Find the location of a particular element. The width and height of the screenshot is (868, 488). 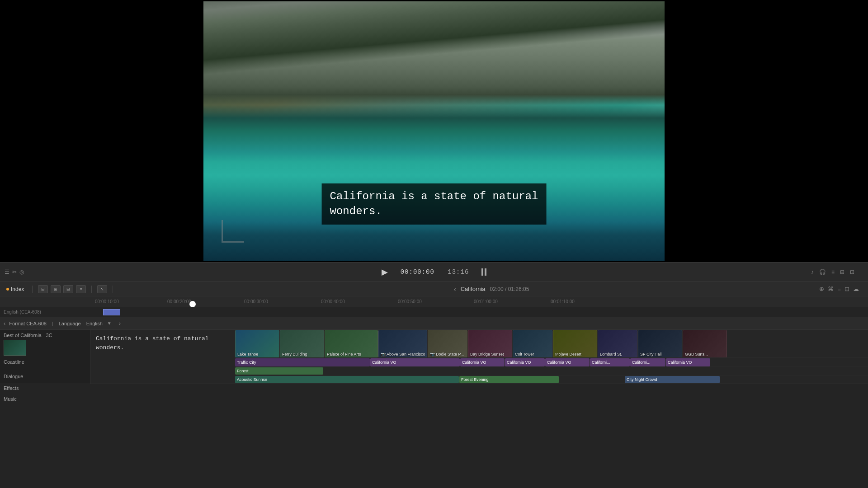

vo-label-ca-4: California VO is located at coordinates (559, 362).